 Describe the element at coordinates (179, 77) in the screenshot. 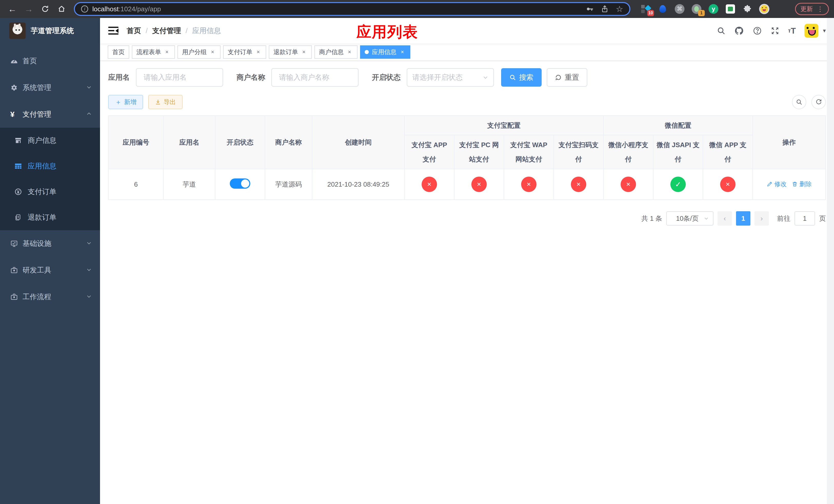

I see `app-name-input` at that location.